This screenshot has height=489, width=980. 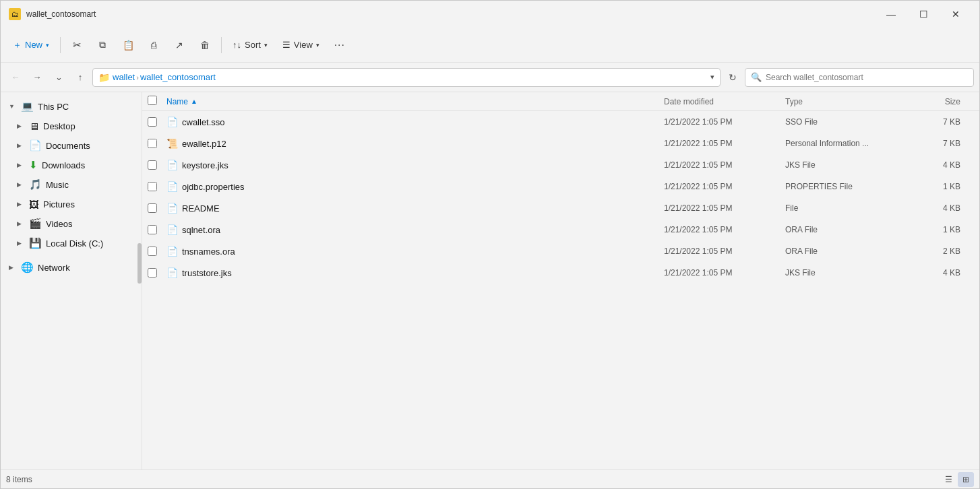 What do you see at coordinates (237, 44) in the screenshot?
I see `sort-icon: ↑↓` at bounding box center [237, 44].